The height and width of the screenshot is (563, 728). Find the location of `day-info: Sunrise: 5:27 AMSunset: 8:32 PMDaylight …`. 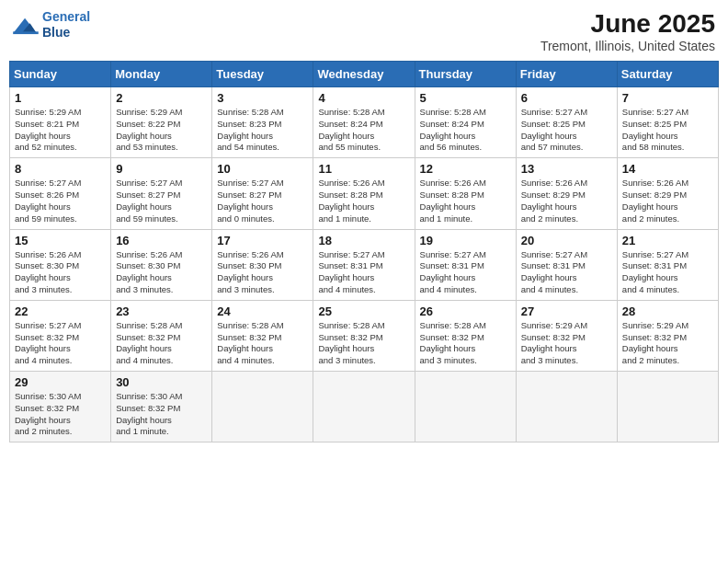

day-info: Sunrise: 5:27 AMSunset: 8:32 PMDaylight … is located at coordinates (61, 344).